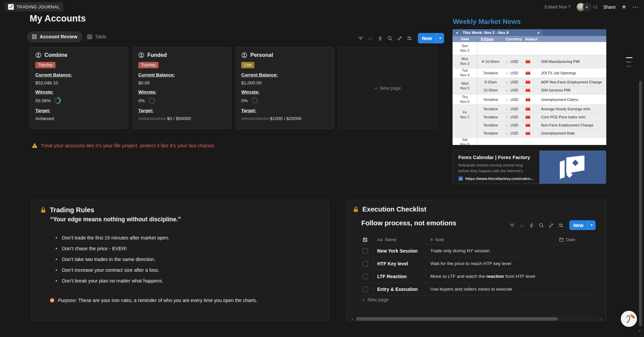 The image size is (644, 337). I want to click on calendar-event: 10:00am )) USD ISM Manufacturing PMI, so click(542, 62).